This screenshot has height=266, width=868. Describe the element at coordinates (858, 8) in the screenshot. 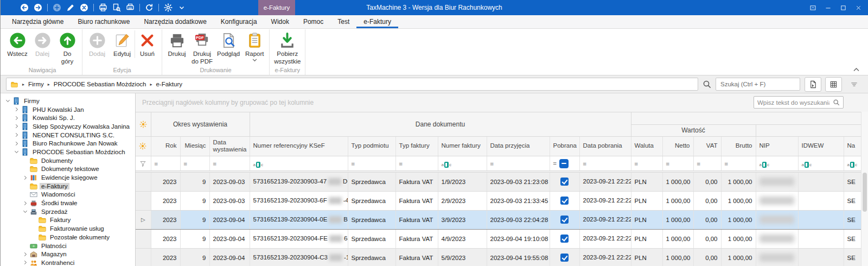

I see `close-button` at that location.